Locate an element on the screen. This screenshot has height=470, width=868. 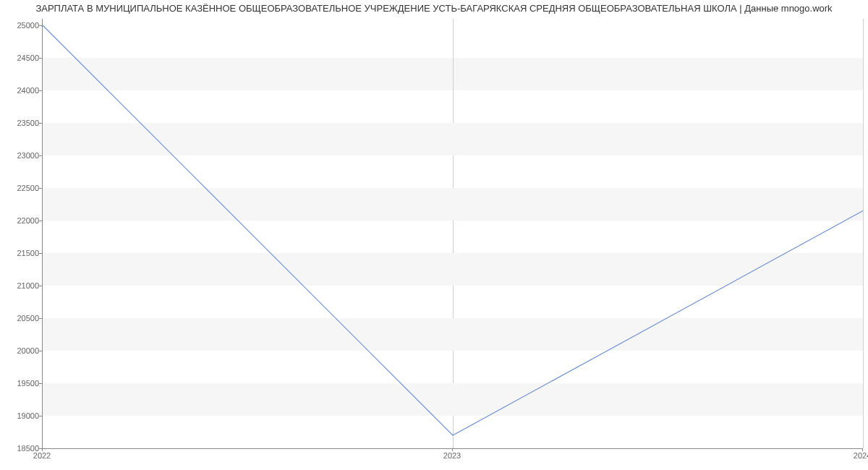
y-tick-label: 25000 is located at coordinates (21, 25).